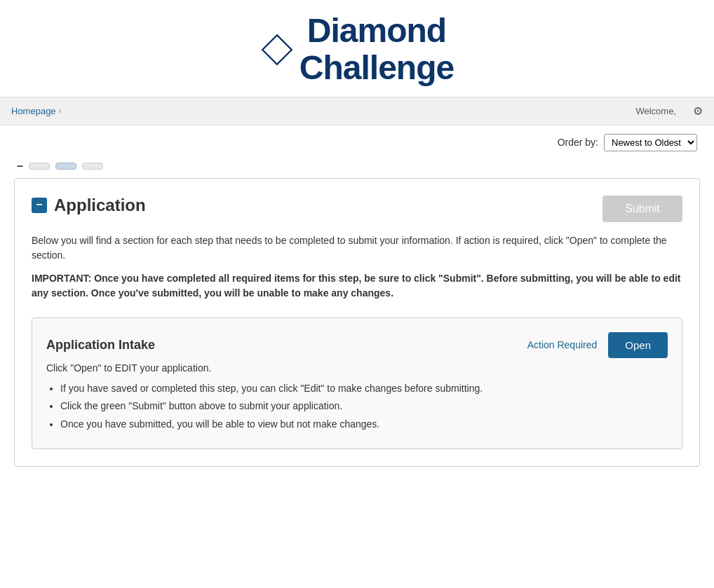  What do you see at coordinates (100, 205) in the screenshot?
I see `application-title: Application` at bounding box center [100, 205].